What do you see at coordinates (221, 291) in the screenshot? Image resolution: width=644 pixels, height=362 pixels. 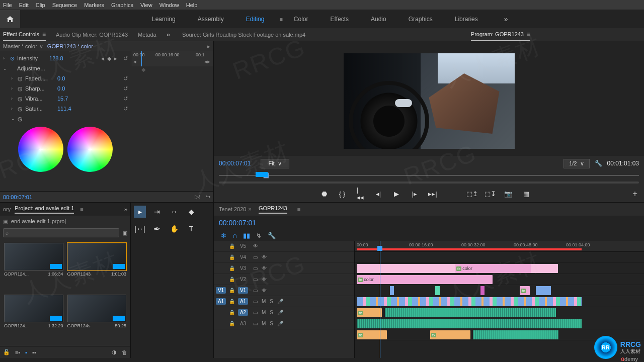 I see `src-v1: V1` at bounding box center [221, 291].